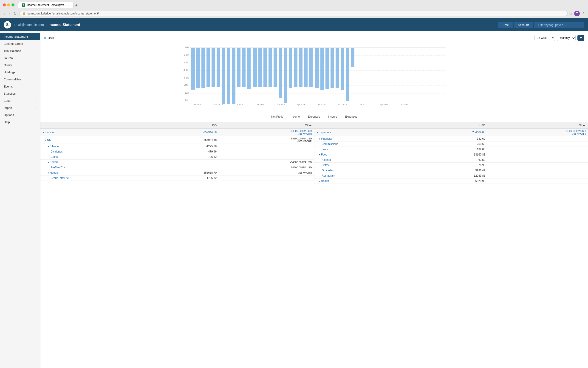  What do you see at coordinates (451, 181) in the screenshot?
I see `expenses-row-health: ▾Health 6879.90` at bounding box center [451, 181].